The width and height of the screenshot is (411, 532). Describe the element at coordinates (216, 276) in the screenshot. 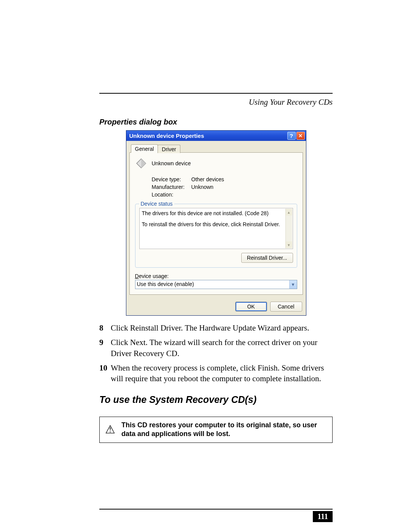

I see `device-usage-label: Device usage:` at that location.